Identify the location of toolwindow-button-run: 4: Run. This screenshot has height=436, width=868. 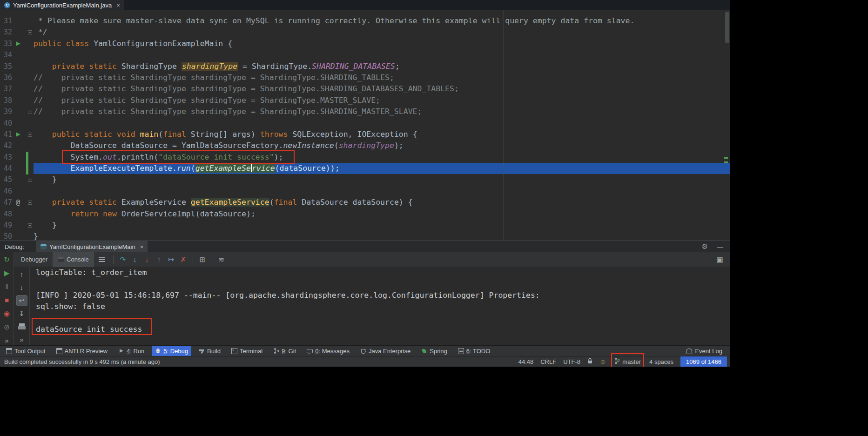
(131, 351).